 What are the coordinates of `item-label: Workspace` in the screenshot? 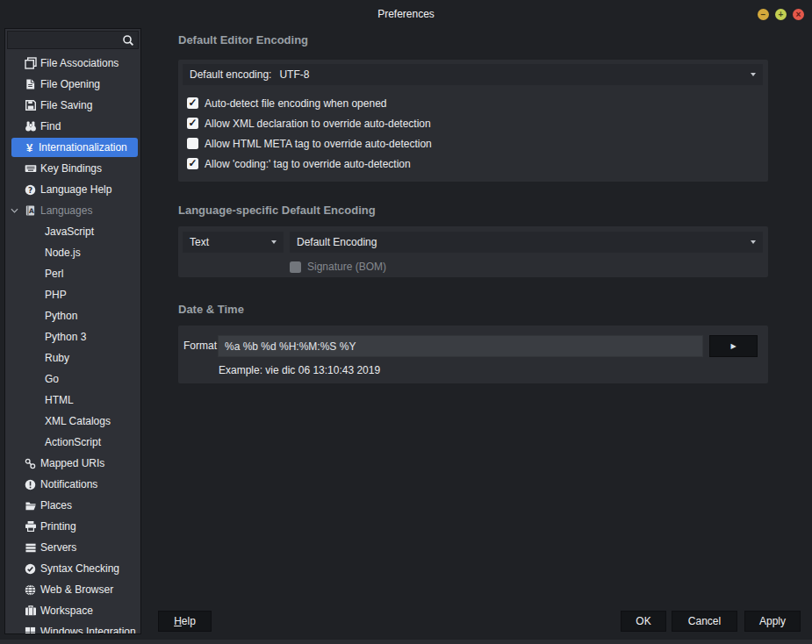 It's located at (67, 611).